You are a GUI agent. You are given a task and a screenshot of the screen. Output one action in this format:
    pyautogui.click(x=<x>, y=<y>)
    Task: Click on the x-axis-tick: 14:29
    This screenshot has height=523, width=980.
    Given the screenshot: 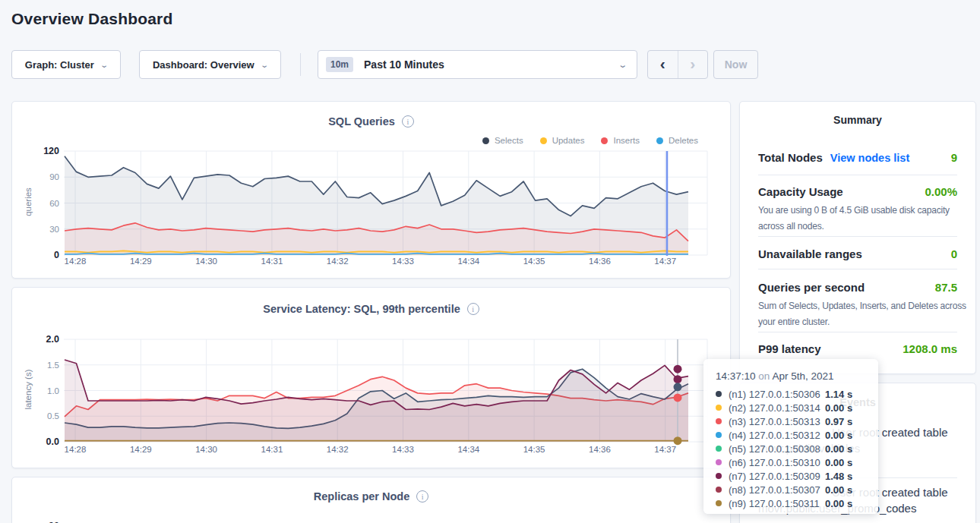 What is the action you would take?
    pyautogui.click(x=141, y=449)
    